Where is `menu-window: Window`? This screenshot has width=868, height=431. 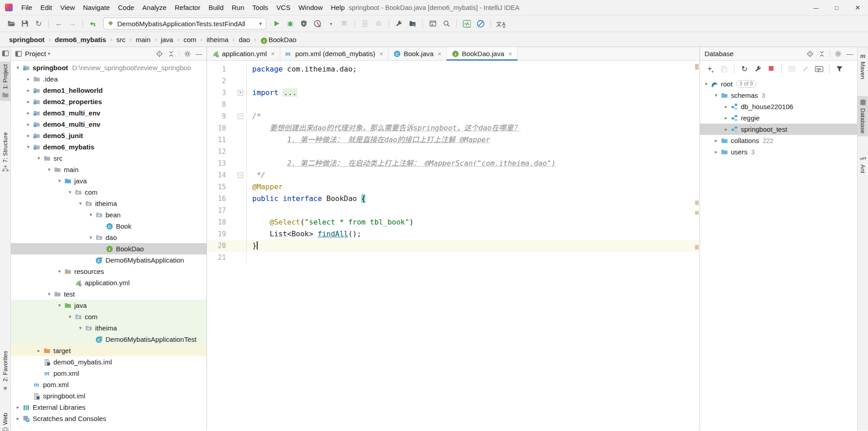
menu-window: Window is located at coordinates (311, 8).